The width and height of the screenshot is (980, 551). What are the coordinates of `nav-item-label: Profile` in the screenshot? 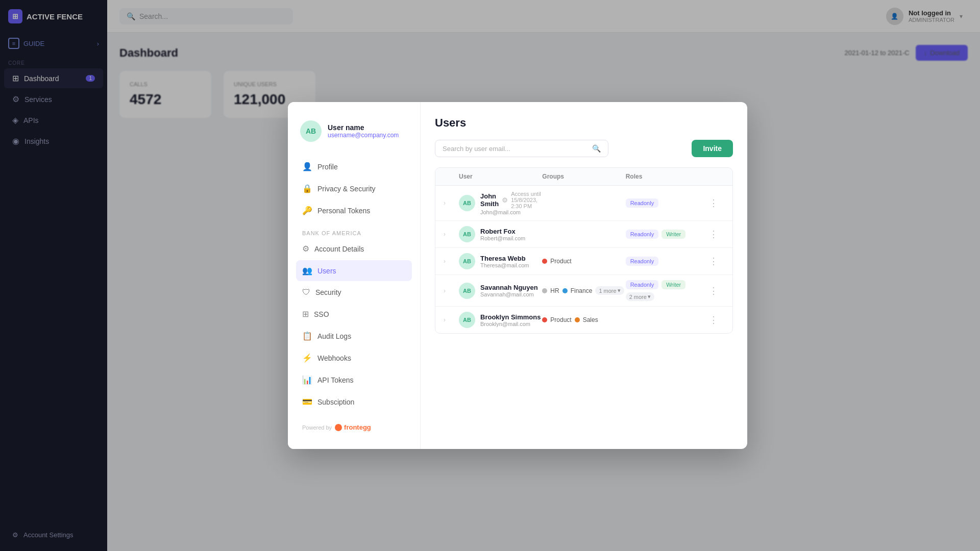 It's located at (328, 167).